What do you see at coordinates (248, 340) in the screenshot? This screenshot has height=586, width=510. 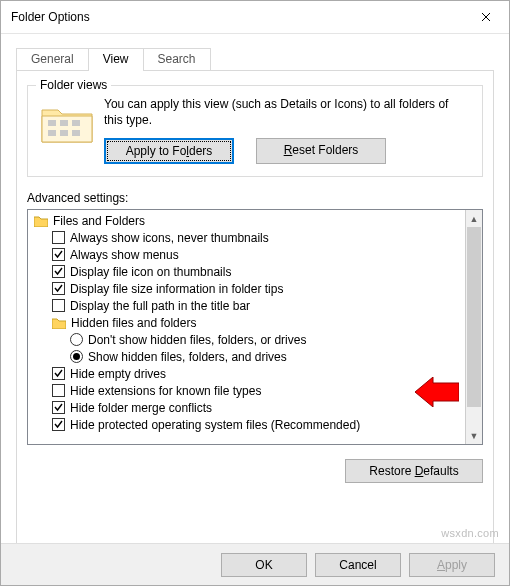 I see `radio-dont-show-hidden: Don't show hidden files, folders, or dri…` at bounding box center [248, 340].